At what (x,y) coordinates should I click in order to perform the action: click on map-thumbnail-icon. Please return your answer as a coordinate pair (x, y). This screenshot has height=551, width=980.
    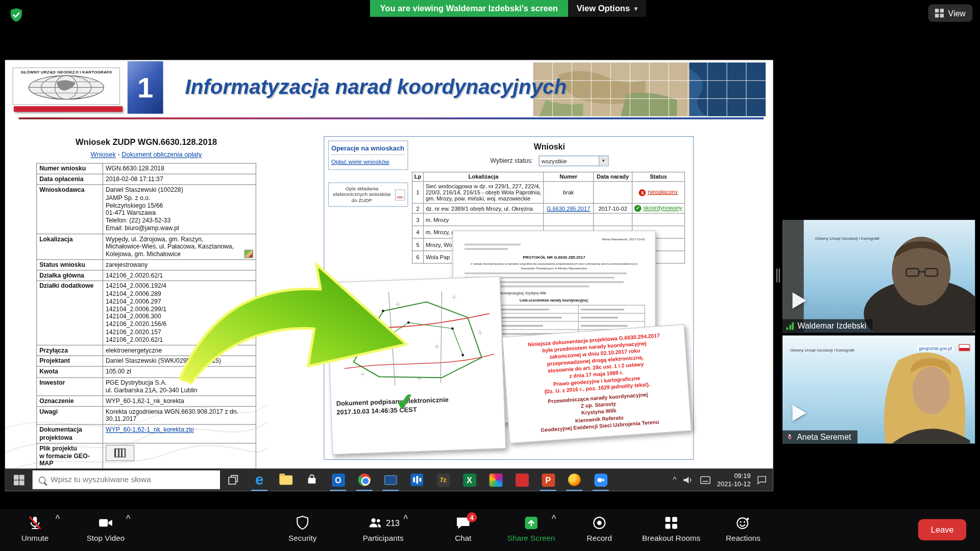
    Looking at the image, I should click on (249, 254).